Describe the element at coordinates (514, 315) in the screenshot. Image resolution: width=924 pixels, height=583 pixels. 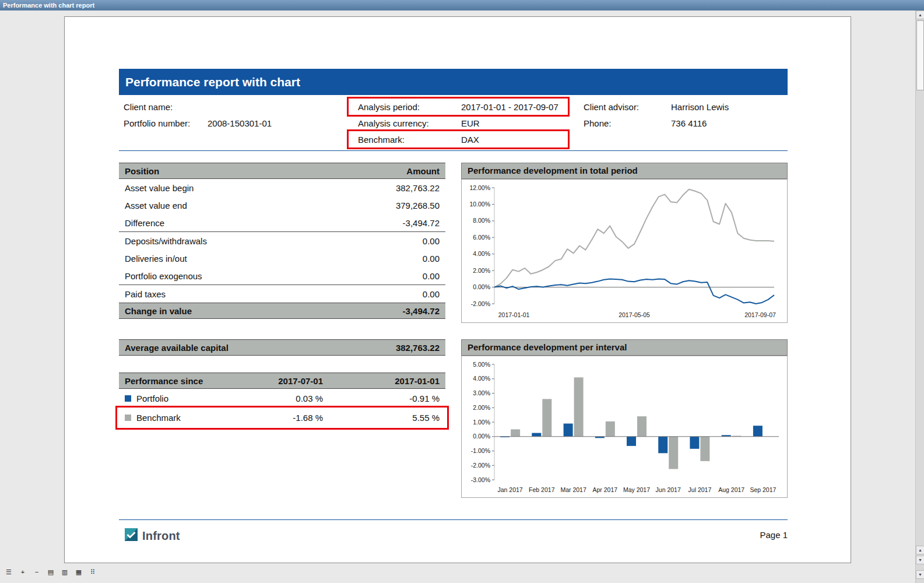
I see `svg-text: 2017-01-01` at that location.